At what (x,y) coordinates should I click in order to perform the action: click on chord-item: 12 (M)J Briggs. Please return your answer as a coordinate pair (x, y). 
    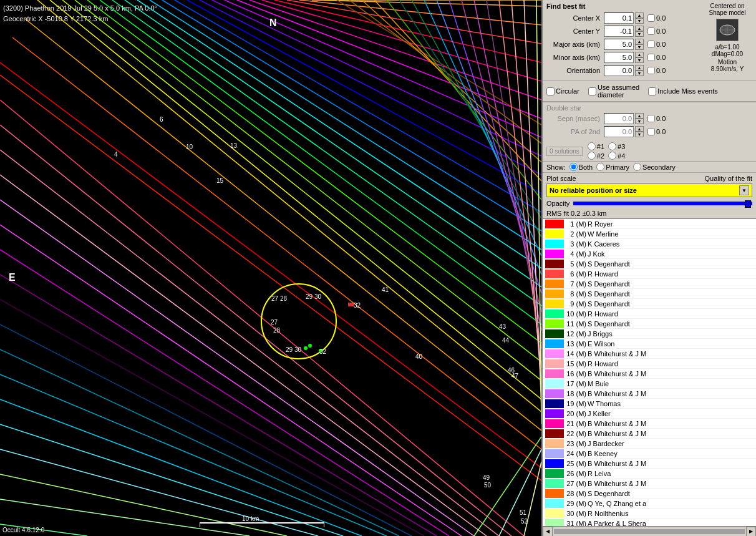
    Looking at the image, I should click on (649, 334).